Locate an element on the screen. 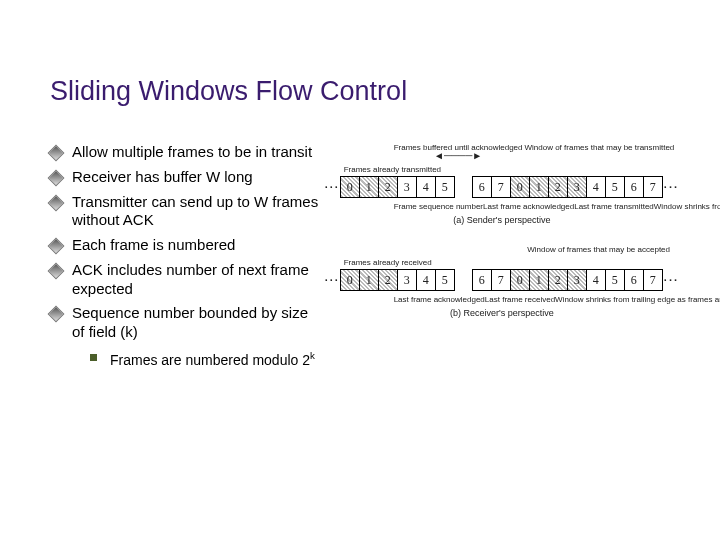 This screenshot has width=720, height=540. top-labels: Window of frames that may be accepted is located at coordinates (502, 250).